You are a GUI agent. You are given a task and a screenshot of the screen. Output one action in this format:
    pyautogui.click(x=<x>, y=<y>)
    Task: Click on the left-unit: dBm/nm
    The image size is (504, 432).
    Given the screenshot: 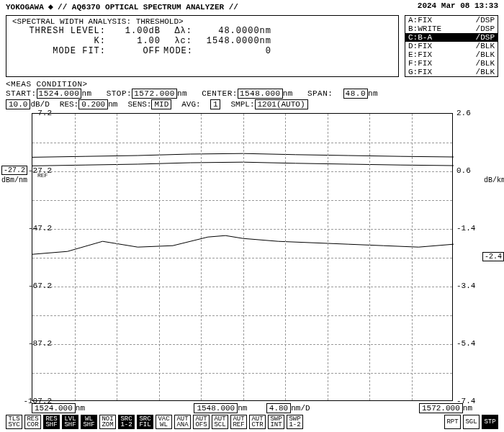 What is the action you would take?
    pyautogui.click(x=14, y=180)
    